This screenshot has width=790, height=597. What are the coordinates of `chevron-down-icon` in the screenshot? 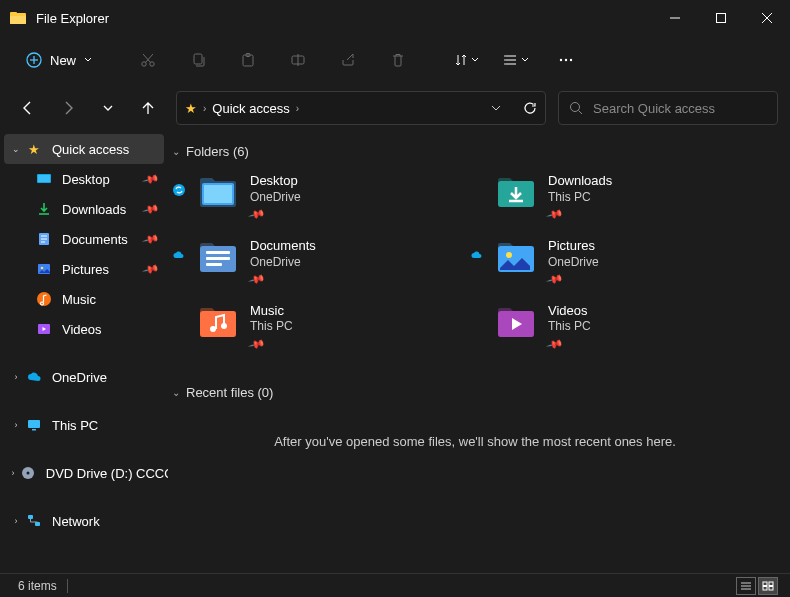 It's located at (525, 60).